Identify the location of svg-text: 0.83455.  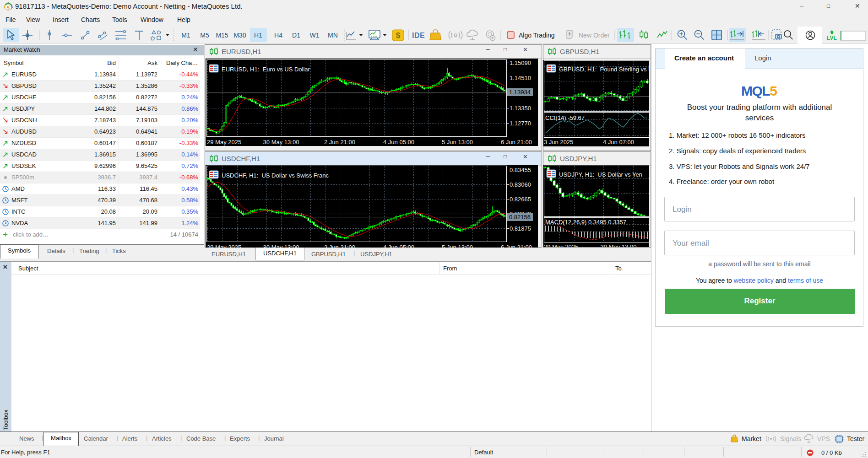
(520, 170).